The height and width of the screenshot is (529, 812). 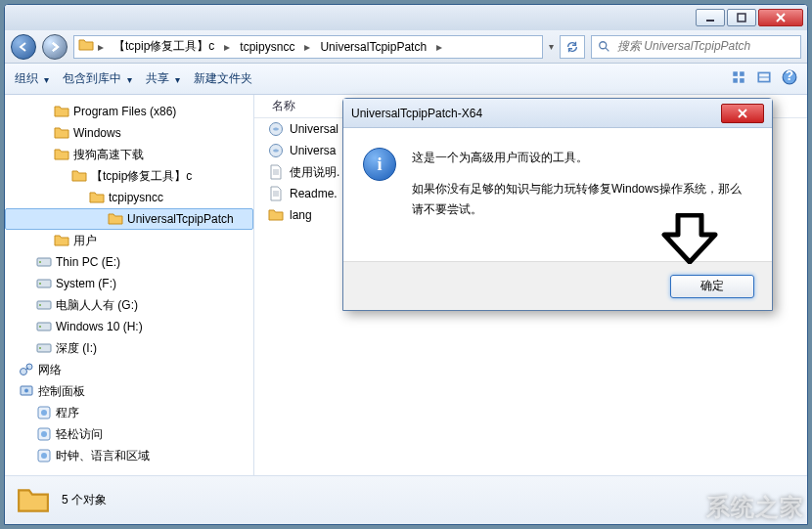 What do you see at coordinates (76, 348) in the screenshot?
I see `tree-item-label: 深度 (I:)` at bounding box center [76, 348].